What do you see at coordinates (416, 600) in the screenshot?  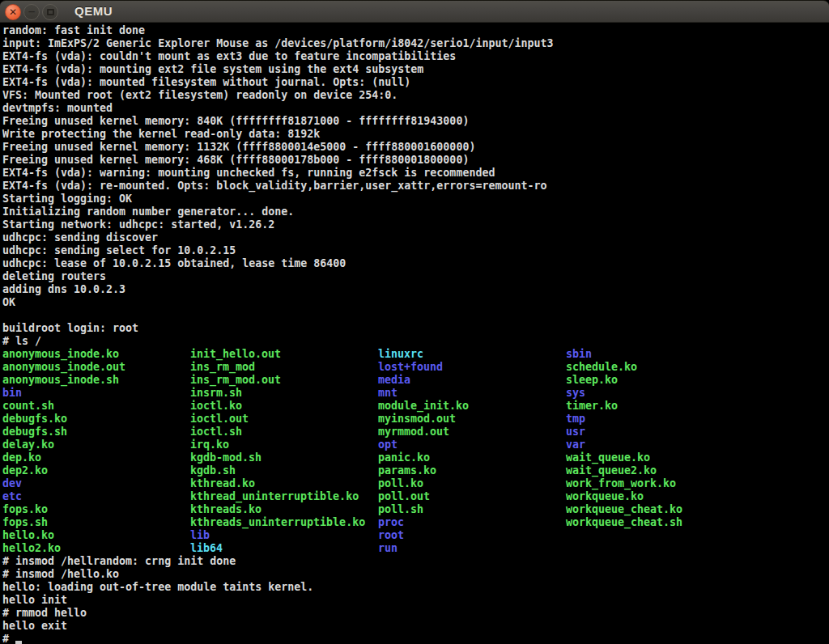 I see `terminal-line: hello init` at bounding box center [416, 600].